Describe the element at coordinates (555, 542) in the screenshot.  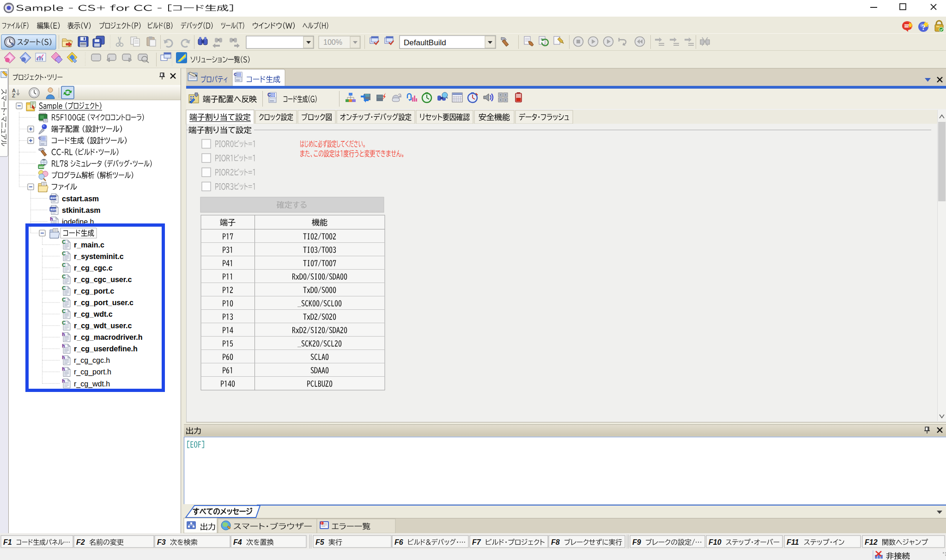
I see `svg-text: F8` at that location.